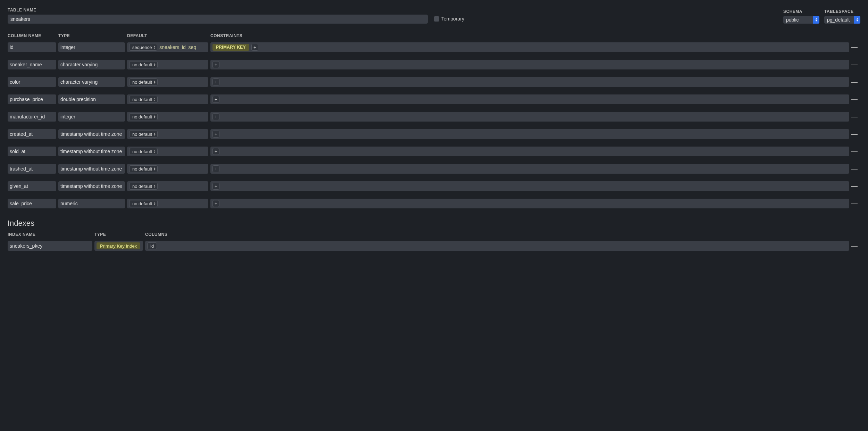 This screenshot has height=431, width=868. Describe the element at coordinates (434, 99) in the screenshot. I see `column-row: double precisionno default▲▼+—` at that location.